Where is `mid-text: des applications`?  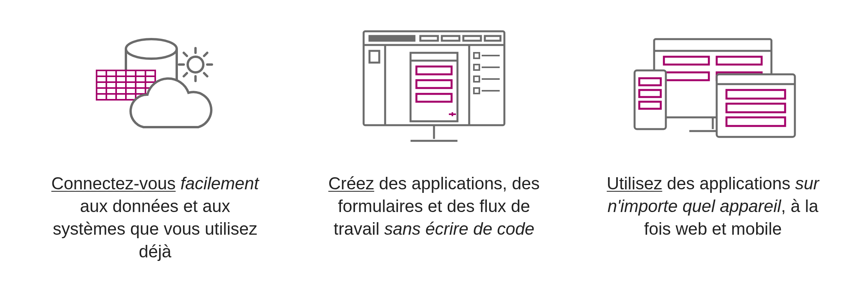 mid-text: des applications is located at coordinates (729, 183).